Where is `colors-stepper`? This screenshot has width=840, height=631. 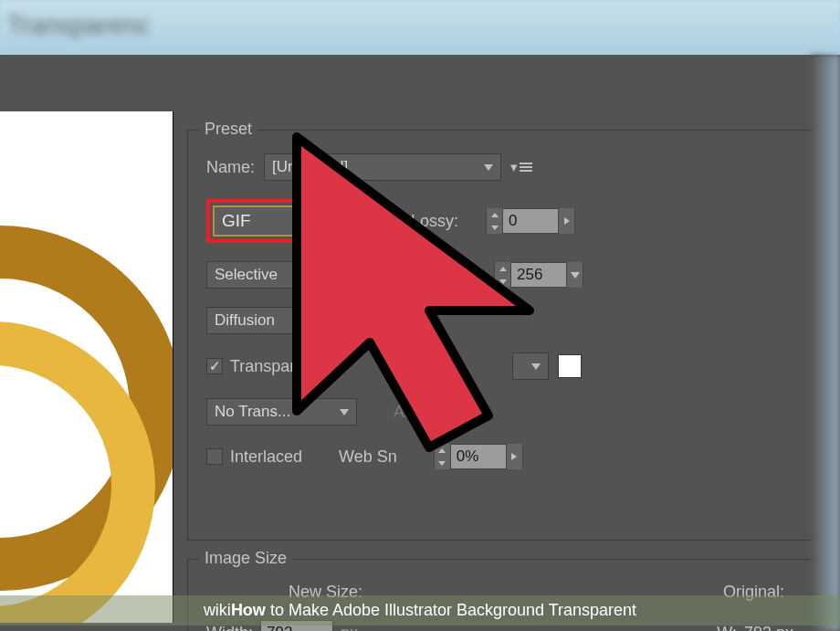 colors-stepper is located at coordinates (503, 275).